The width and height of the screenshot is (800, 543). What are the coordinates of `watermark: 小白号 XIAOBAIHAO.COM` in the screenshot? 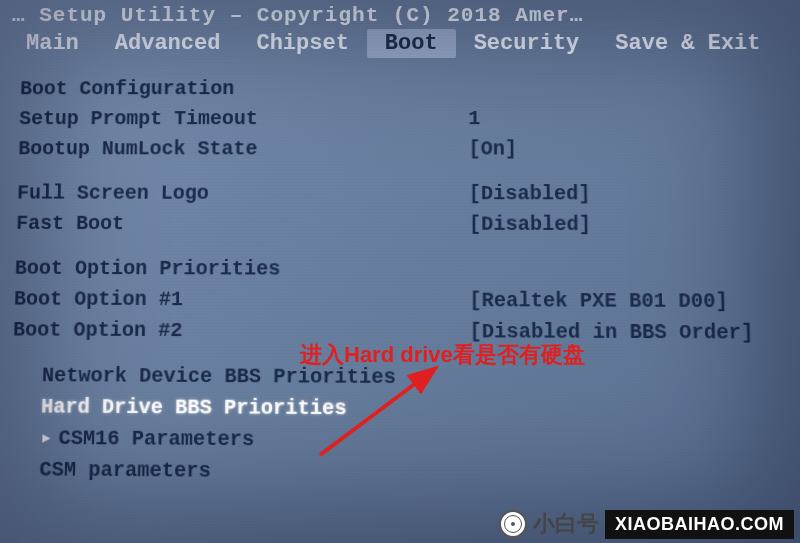 It's located at (646, 524).